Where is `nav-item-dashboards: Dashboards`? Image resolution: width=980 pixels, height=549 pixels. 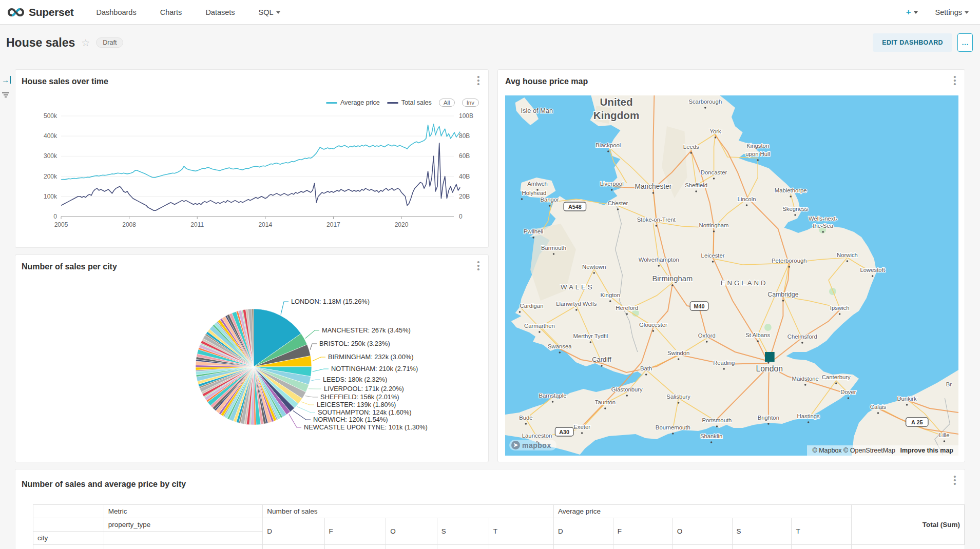 nav-item-dashboards: Dashboards is located at coordinates (116, 12).